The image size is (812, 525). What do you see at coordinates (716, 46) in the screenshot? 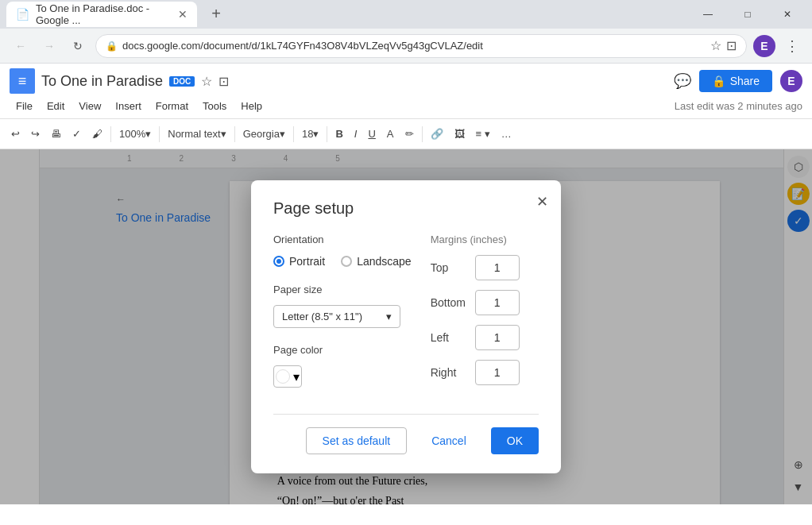
I see `bookmark-icon: ☆` at bounding box center [716, 46].